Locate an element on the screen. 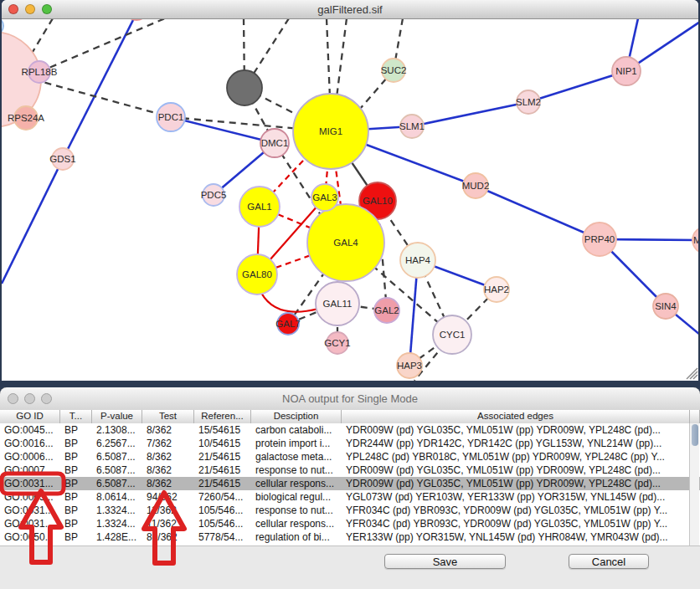 The image size is (700, 589). table-cell: GO:0016... is located at coordinates (30, 443).